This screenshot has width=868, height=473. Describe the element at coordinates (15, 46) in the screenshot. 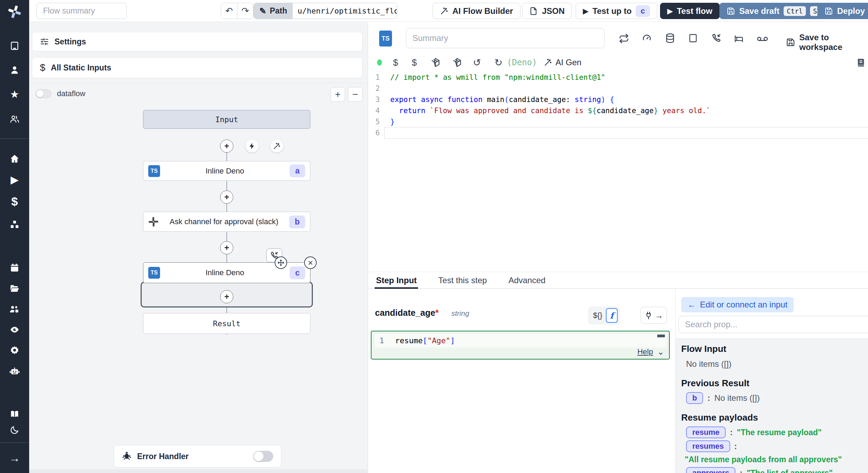

I see `workspace-building-icon` at that location.